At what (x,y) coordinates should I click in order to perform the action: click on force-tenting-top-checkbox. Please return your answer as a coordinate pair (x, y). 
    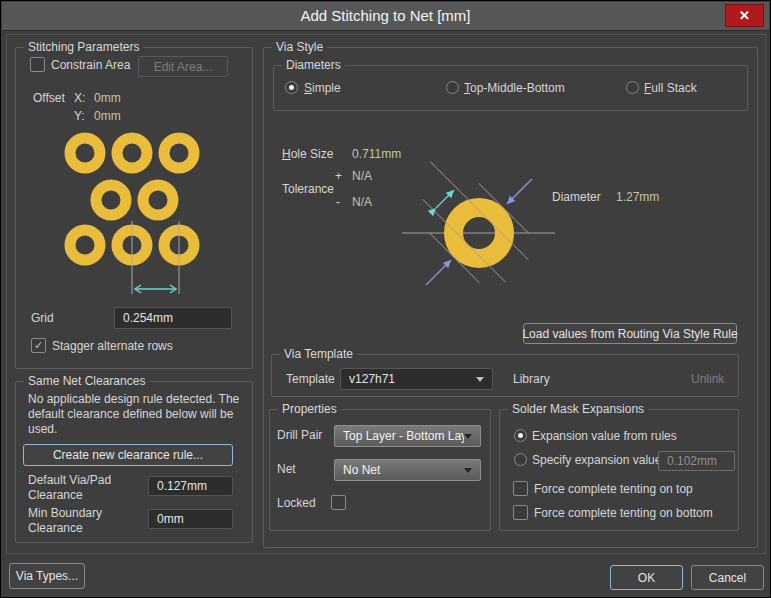
    Looking at the image, I should click on (520, 488).